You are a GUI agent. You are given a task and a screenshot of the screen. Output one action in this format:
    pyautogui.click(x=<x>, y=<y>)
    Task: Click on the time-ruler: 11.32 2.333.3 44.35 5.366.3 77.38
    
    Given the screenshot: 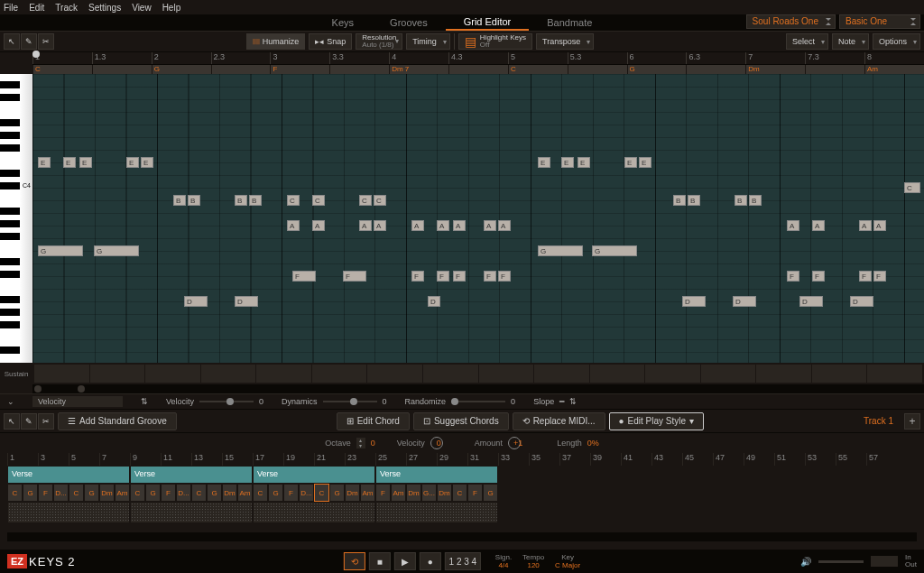 What is the action you would take?
    pyautogui.click(x=478, y=59)
    